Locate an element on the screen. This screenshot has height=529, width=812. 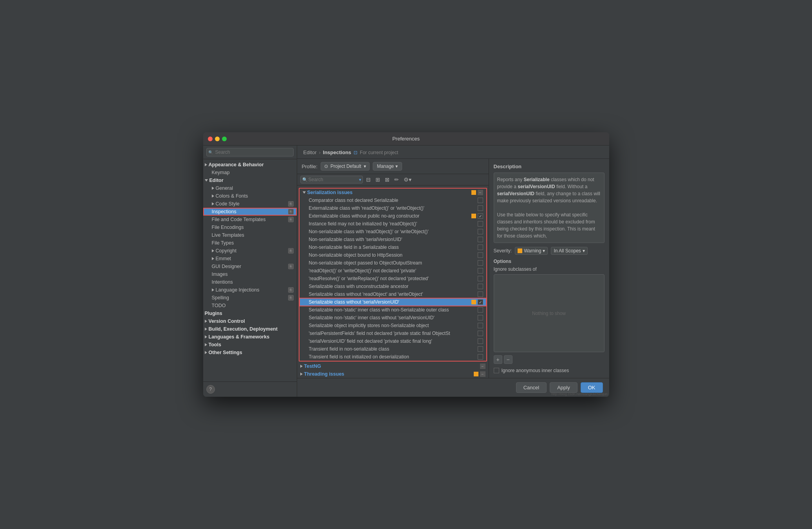
sidebar-item-spelling: Spelling ⎘ is located at coordinates (250, 298).